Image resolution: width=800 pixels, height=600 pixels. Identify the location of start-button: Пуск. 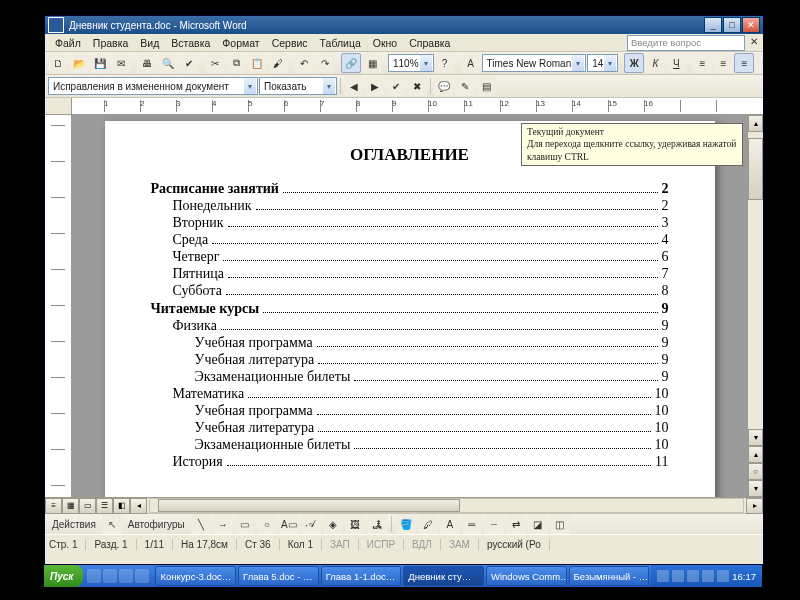
(64, 576).